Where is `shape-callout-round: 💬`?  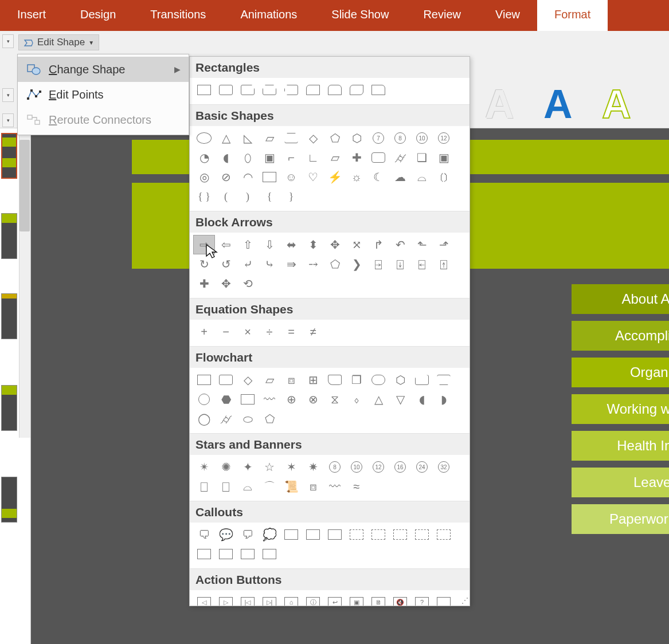 shape-callout-round: 💬 is located at coordinates (226, 535).